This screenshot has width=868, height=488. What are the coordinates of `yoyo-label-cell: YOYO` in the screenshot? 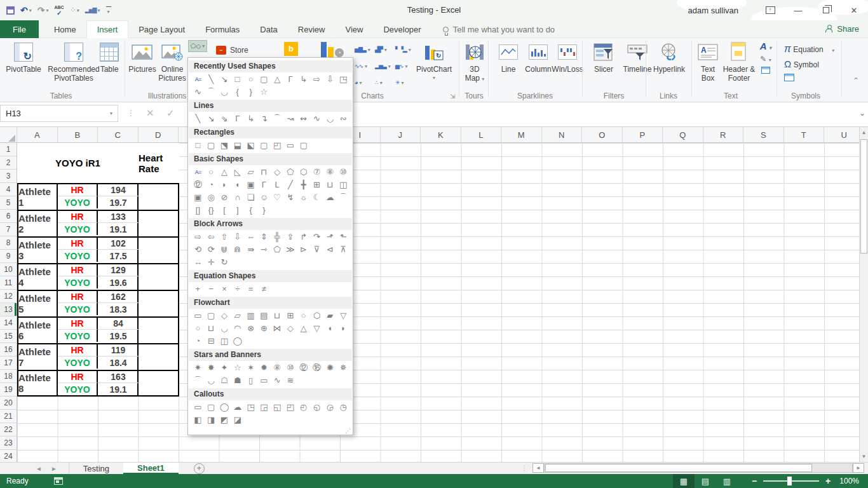 It's located at (78, 202).